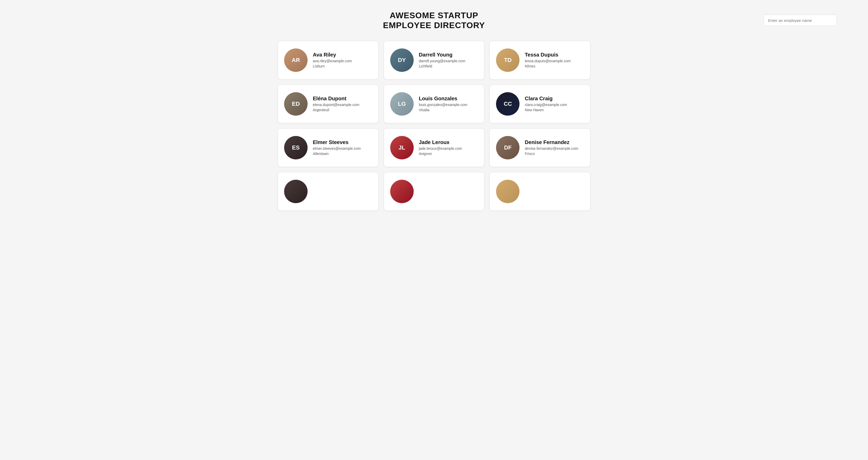 Image resolution: width=868 pixels, height=460 pixels. What do you see at coordinates (546, 110) in the screenshot?
I see `employee-location: New Haven` at bounding box center [546, 110].